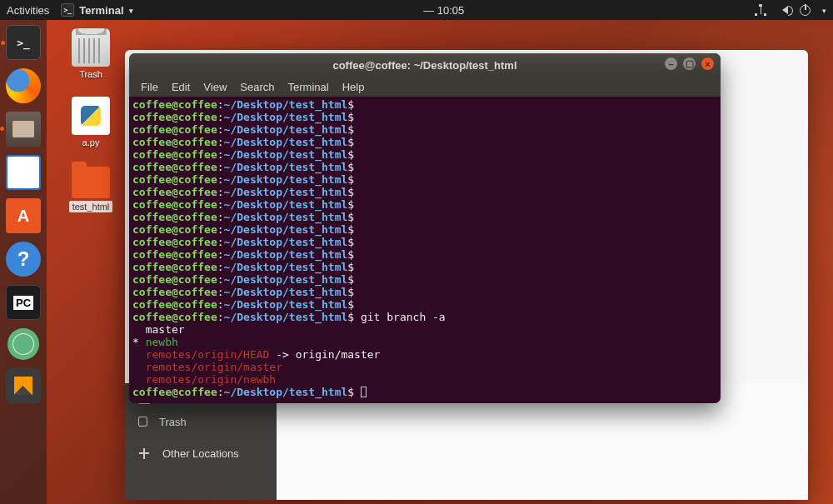 Image resolution: width=833 pixels, height=504 pixels. Describe the element at coordinates (67, 10) in the screenshot. I see `terminal-icon: >_` at that location.